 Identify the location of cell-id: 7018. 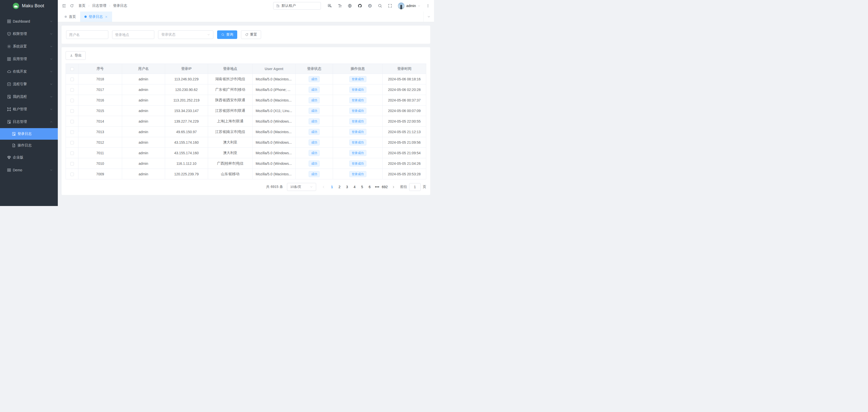
(100, 79).